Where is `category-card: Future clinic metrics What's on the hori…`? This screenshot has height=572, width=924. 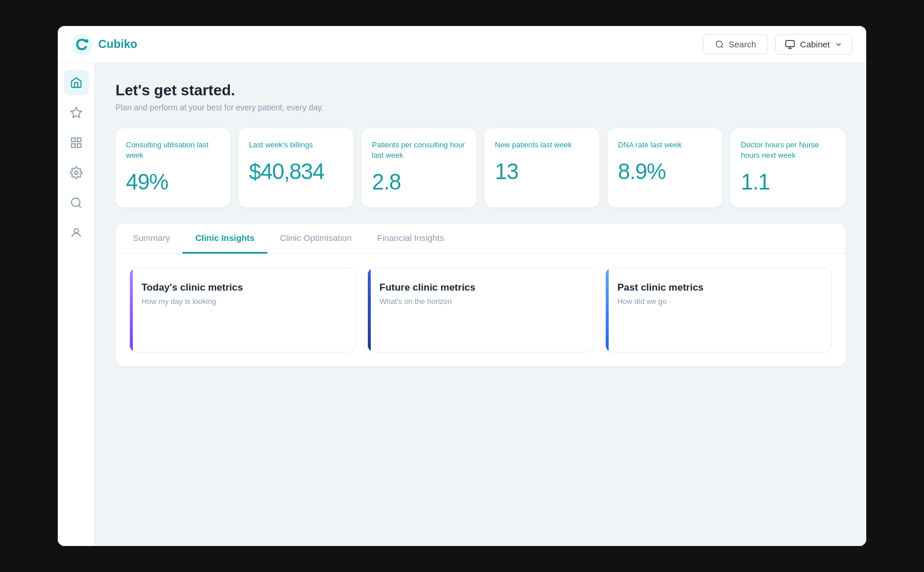 category-card: Future clinic metrics What's on the hori… is located at coordinates (480, 310).